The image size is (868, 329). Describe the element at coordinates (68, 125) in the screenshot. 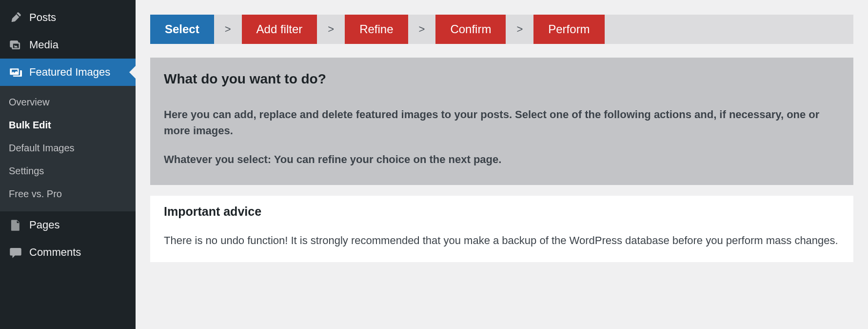

I see `submenu-item-bulk-edit: Bulk Edit` at that location.